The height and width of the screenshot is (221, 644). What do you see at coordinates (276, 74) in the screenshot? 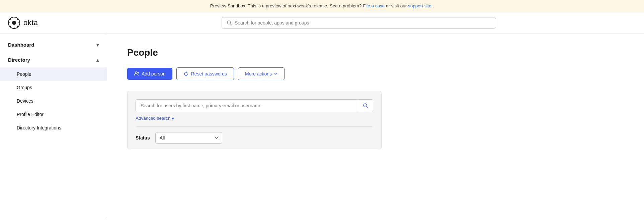
I see `chevron-down-icon` at bounding box center [276, 74].